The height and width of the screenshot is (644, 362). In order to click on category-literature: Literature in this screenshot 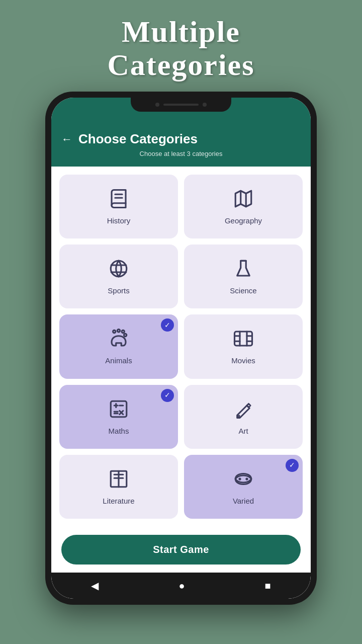, I will do `click(119, 487)`.